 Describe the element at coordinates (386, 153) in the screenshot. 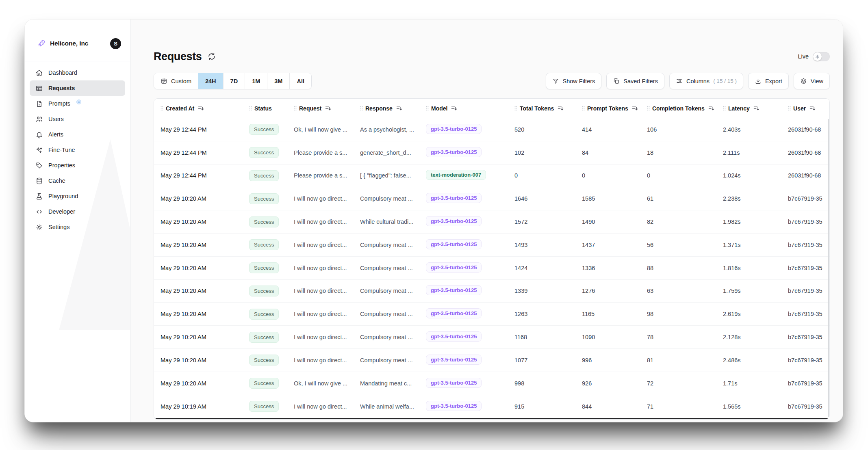

I see `cell-response: generate_short_d...` at that location.